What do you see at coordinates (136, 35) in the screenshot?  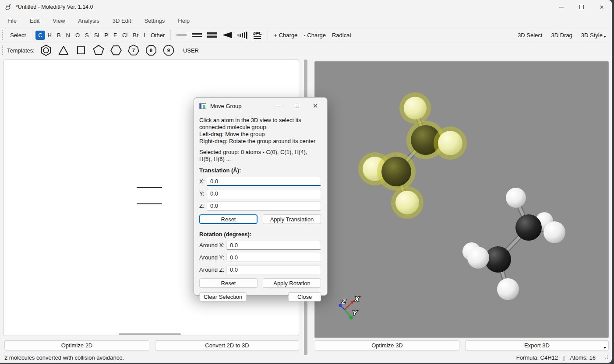 I see `element-button-br: Br` at bounding box center [136, 35].